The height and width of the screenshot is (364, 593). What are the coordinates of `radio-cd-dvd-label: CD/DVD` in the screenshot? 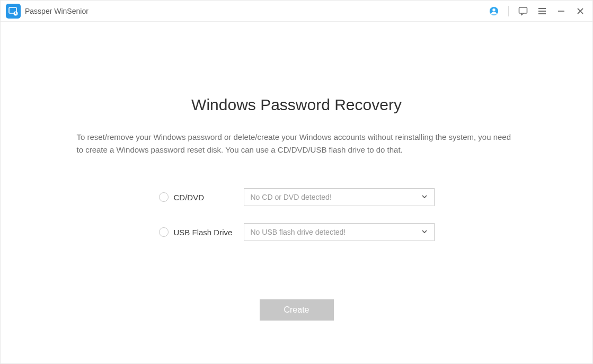 It's located at (189, 197).